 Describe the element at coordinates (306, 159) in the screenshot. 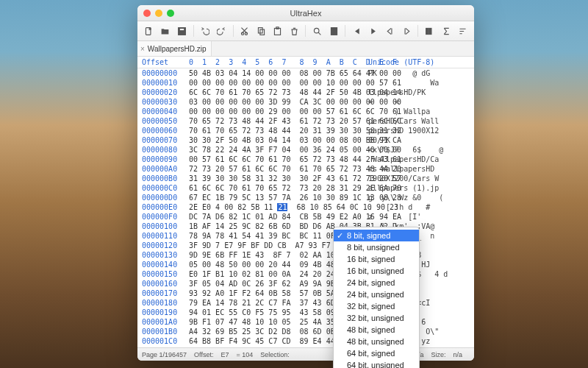

I see `hex-row: 0000009000 57 61 6C 6C 70 61 70 65 72 73…` at that location.